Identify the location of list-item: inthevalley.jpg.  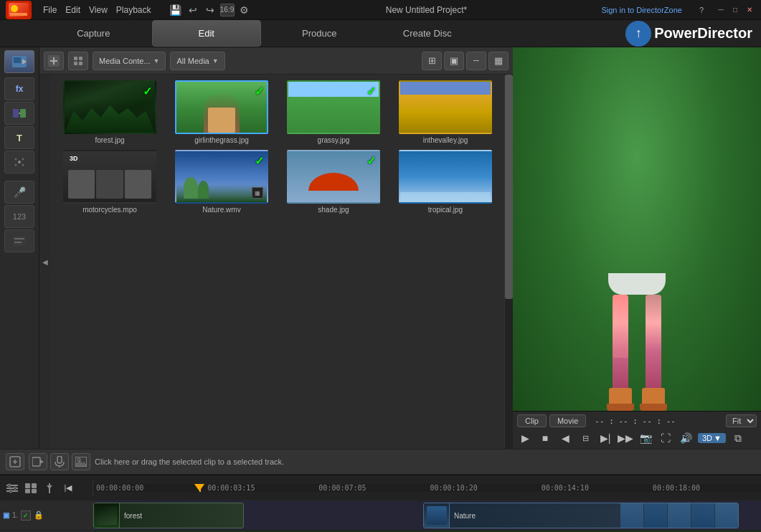
(445, 112).